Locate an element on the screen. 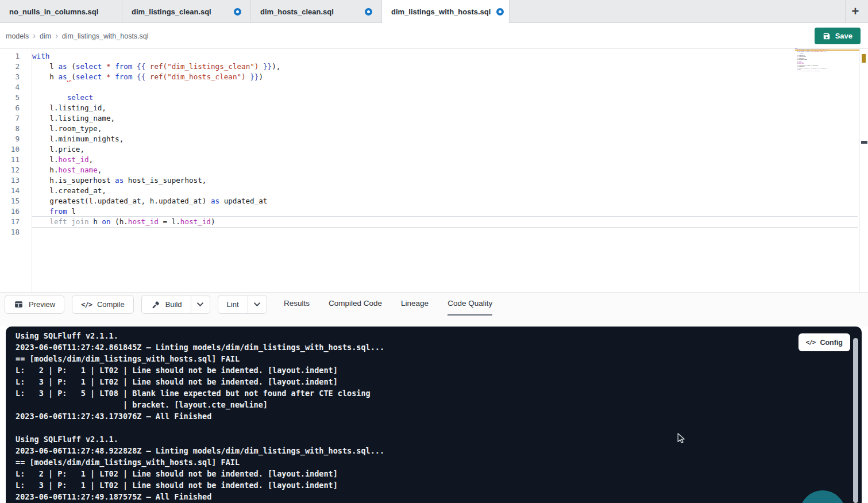  tab-label: dim_listings_clean.sql is located at coordinates (171, 11).